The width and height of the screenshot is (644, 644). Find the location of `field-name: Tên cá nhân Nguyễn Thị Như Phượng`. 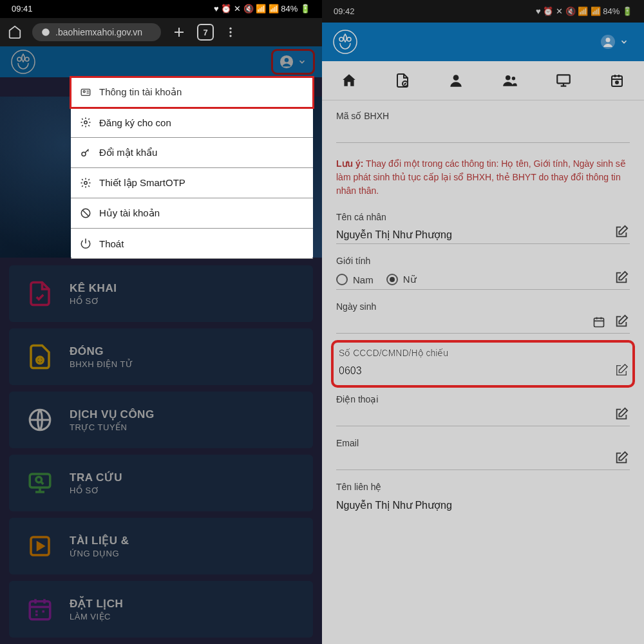

field-name: Tên cá nhân Nguyễn Thị Như Phượng is located at coordinates (483, 228).